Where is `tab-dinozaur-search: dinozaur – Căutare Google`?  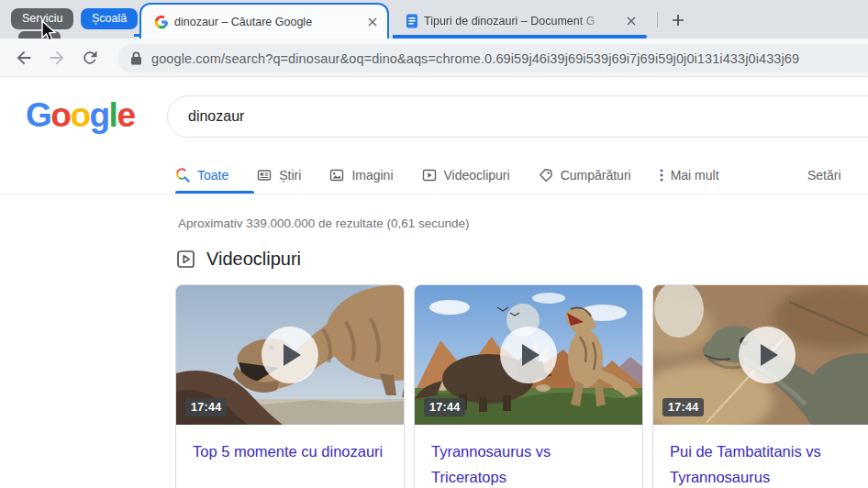 tab-dinozaur-search: dinozaur – Căutare Google is located at coordinates (264, 20).